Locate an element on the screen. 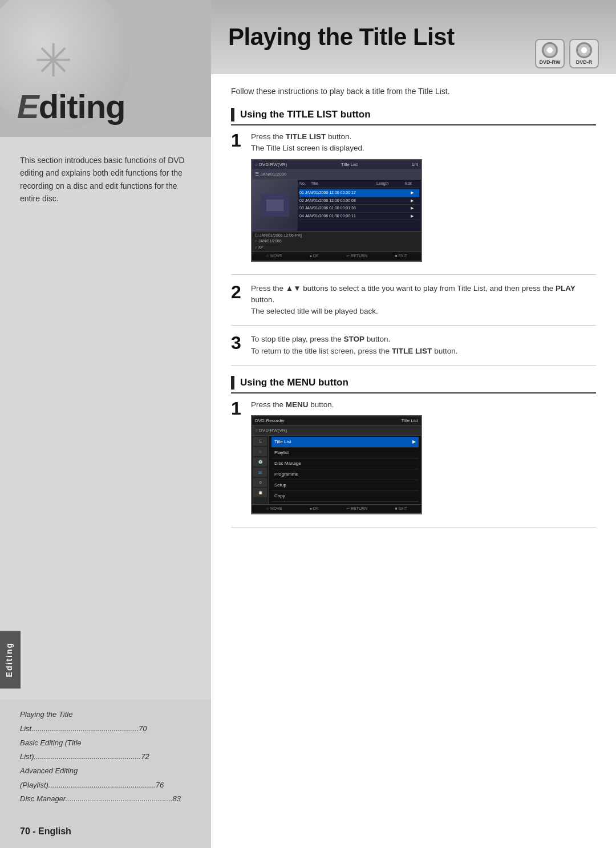 Image resolution: width=616 pixels, height=848 pixels. header-gray-bar: Playing the Title List DVD-RW DVD-R is located at coordinates (414, 37).